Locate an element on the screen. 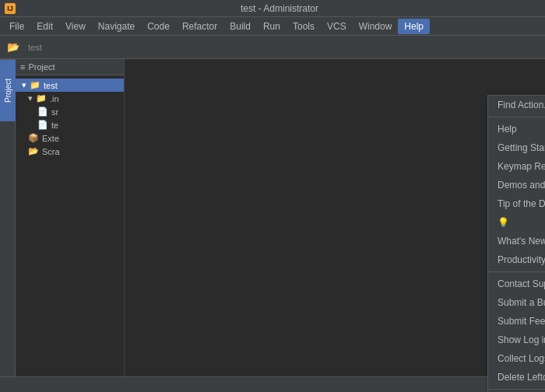 The width and height of the screenshot is (545, 392). menu-learn-ide: 💡 Learn IDE Features is located at coordinates (517, 222).